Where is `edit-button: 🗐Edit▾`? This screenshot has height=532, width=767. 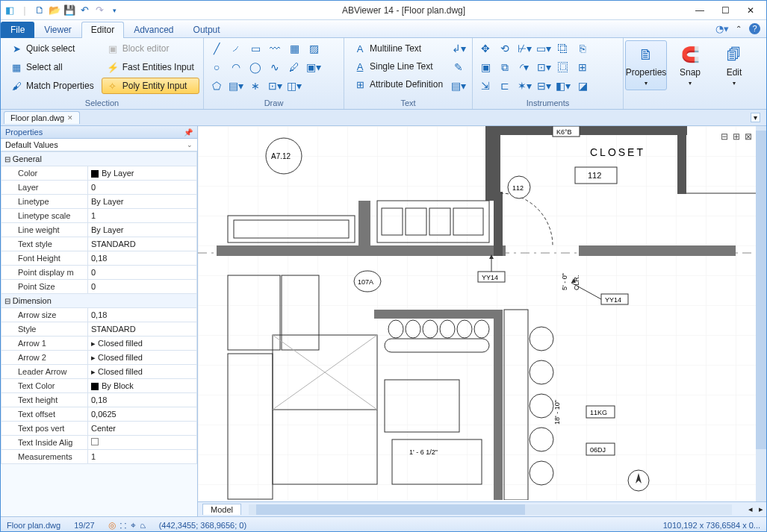
edit-button: 🗐Edit▾ is located at coordinates (734, 66).